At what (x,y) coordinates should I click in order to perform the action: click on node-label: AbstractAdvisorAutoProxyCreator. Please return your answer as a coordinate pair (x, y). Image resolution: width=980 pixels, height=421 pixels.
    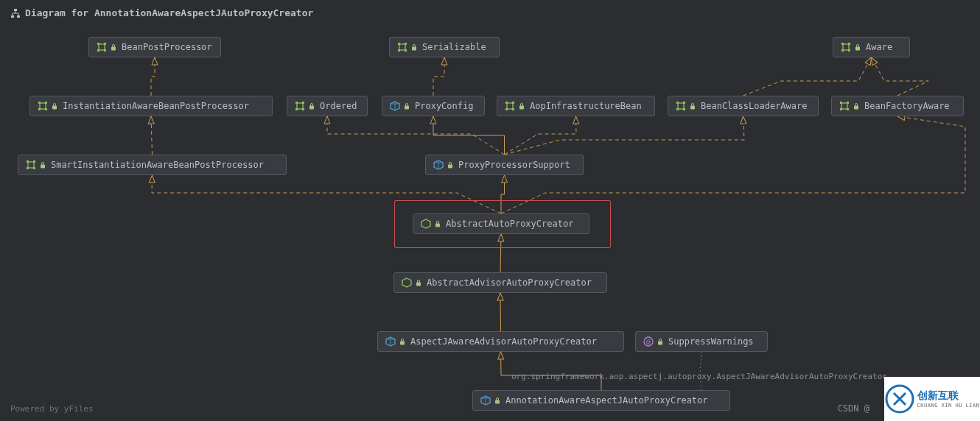
    Looking at the image, I should click on (509, 283).